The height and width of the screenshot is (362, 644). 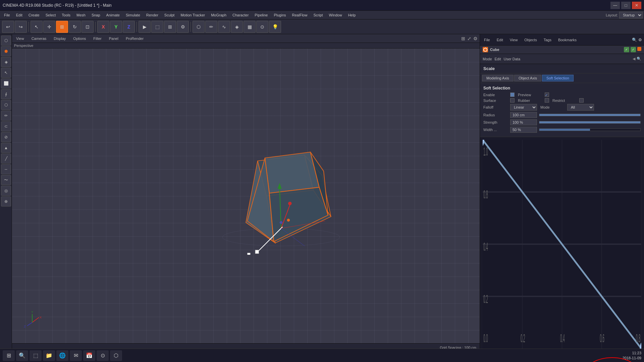 I want to click on rp-search-icon: 🔍, so click(x=635, y=40).